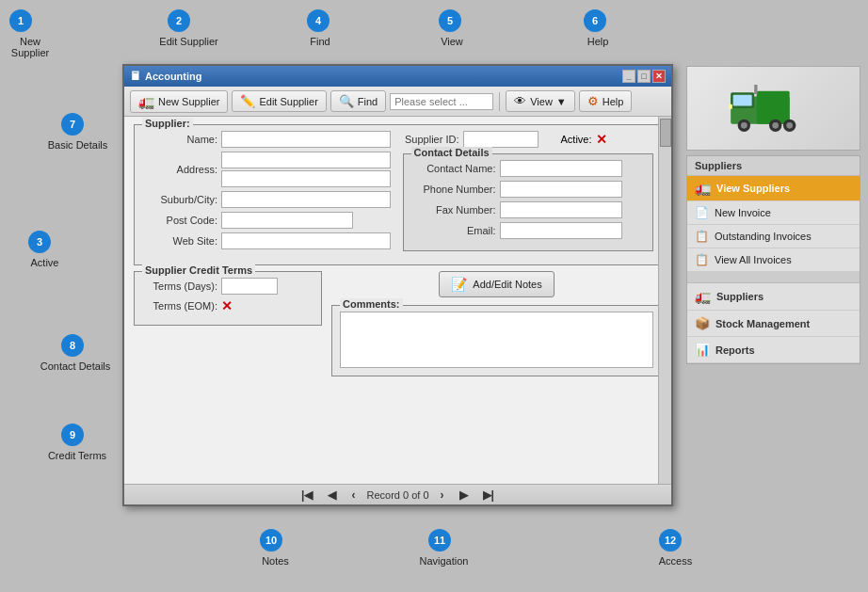  What do you see at coordinates (702, 296) in the screenshot?
I see `suppliers-group-icon: 🚛` at bounding box center [702, 296].